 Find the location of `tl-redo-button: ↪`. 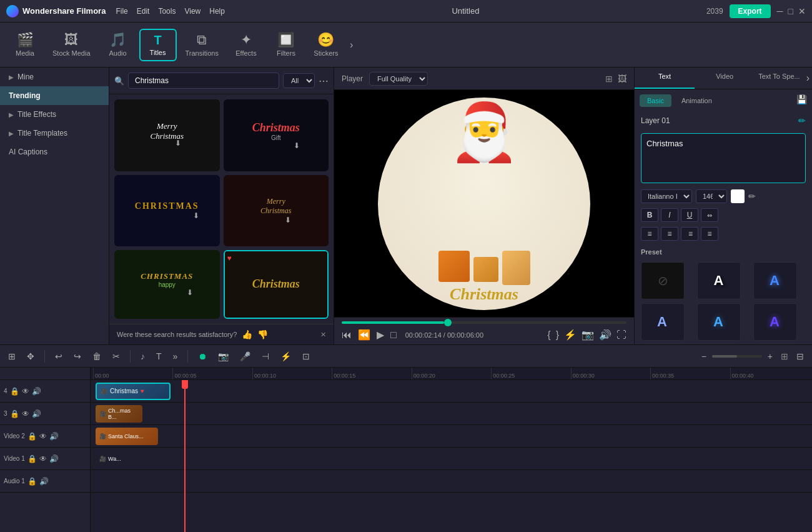

tl-redo-button: ↪ is located at coordinates (77, 356).